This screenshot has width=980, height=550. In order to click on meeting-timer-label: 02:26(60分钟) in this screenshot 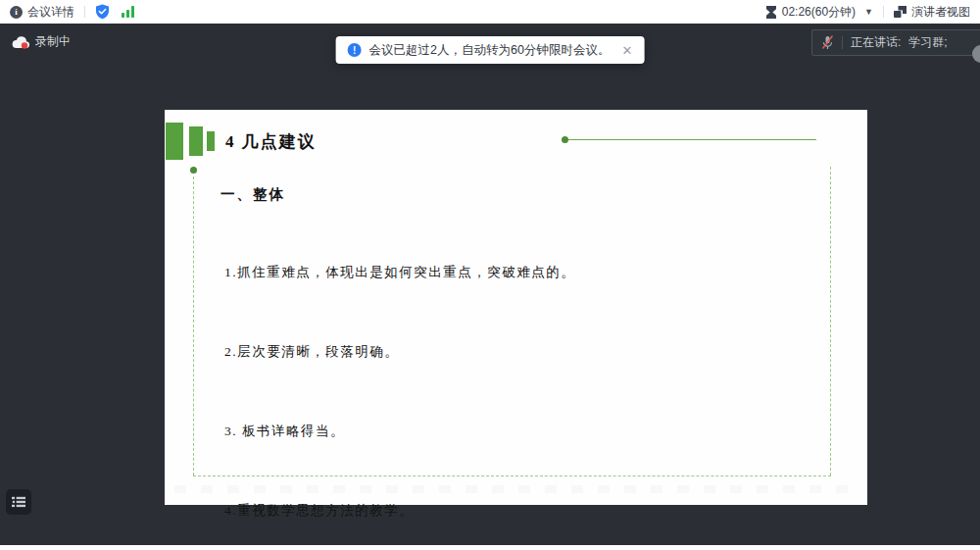, I will do `click(819, 12)`.